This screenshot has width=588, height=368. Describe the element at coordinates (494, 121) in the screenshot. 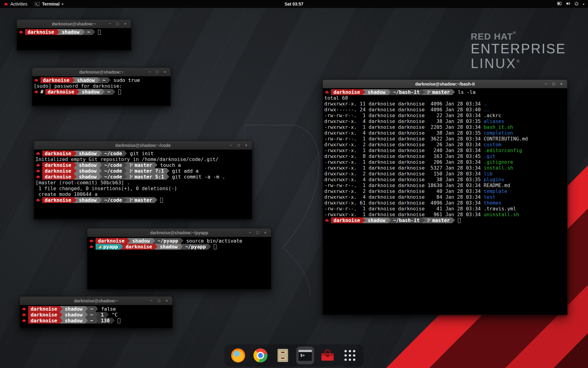

I see `ls-filename: aliases` at that location.